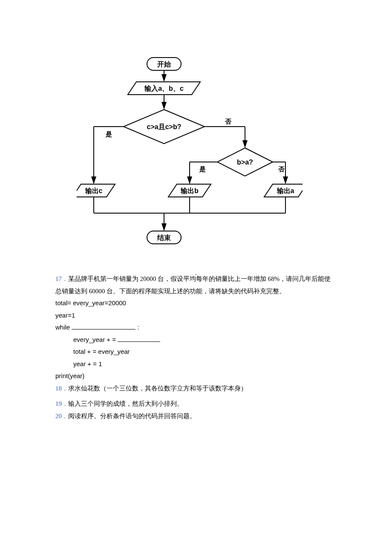 This screenshot has width=392, height=555. Describe the element at coordinates (196, 376) in the screenshot. I see `q17-code7: print(year)` at that location.